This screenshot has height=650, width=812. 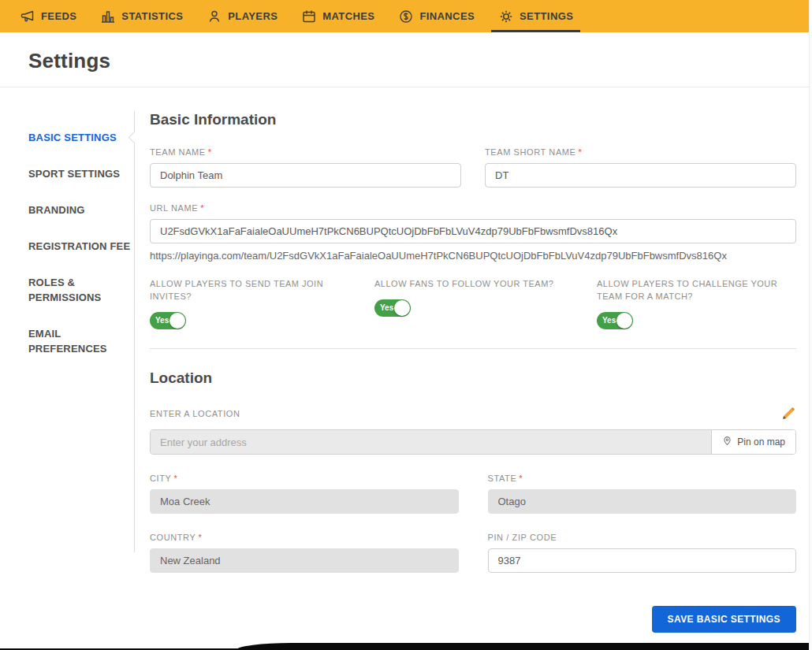 I want to click on state-label: STATE*, so click(x=643, y=478).